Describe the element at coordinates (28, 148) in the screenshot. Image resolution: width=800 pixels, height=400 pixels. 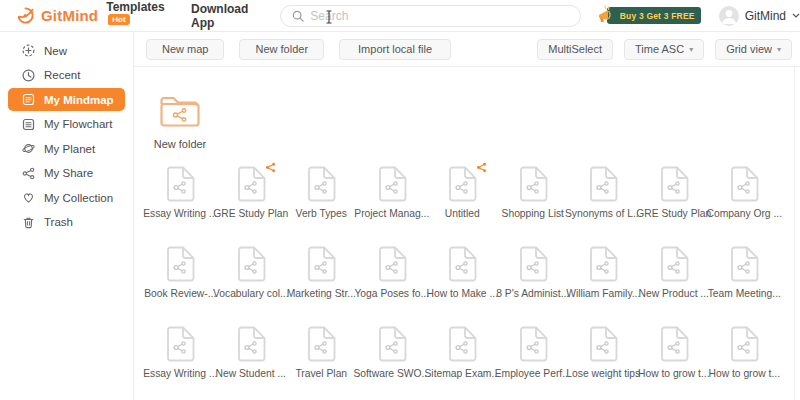
I see `planet-icon` at that location.